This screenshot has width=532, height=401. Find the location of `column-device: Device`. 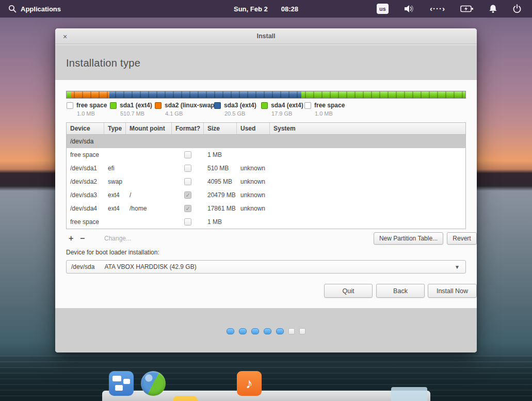

column-device: Device is located at coordinates (86, 129).